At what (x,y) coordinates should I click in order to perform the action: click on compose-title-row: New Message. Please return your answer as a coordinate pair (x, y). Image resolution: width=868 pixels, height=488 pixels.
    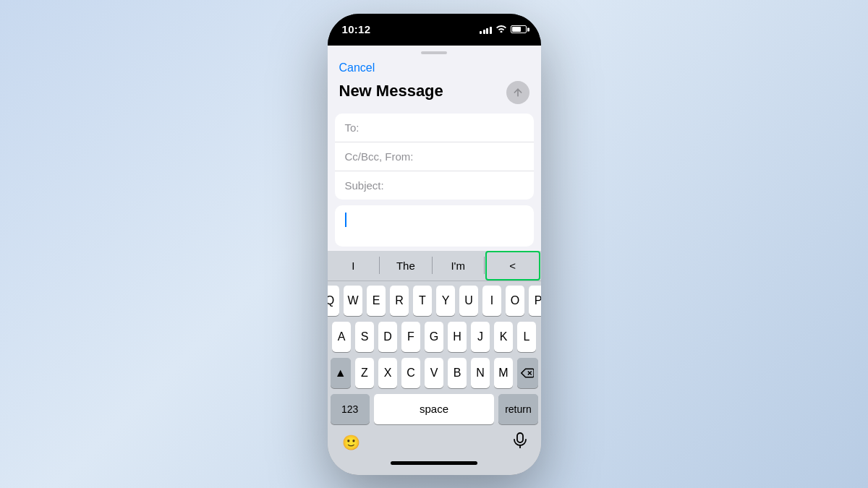
    Looking at the image, I should click on (434, 96).